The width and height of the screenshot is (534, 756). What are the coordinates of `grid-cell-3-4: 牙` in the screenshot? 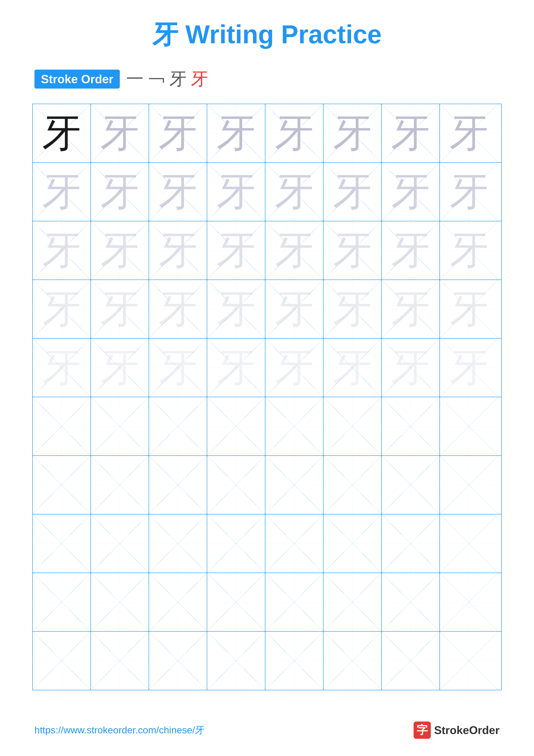 It's located at (236, 250).